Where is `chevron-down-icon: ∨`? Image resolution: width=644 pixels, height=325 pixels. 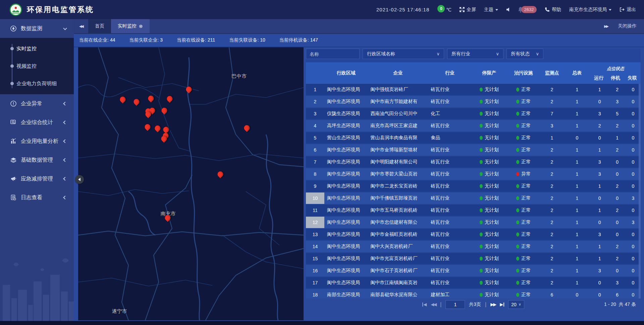 chevron-down-icon: ∨ is located at coordinates (438, 54).